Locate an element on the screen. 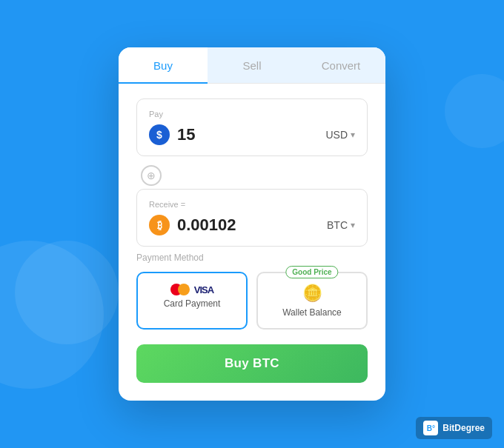 Image resolution: width=504 pixels, height=448 pixels. wallet-label: Wallet Balance is located at coordinates (312, 312).